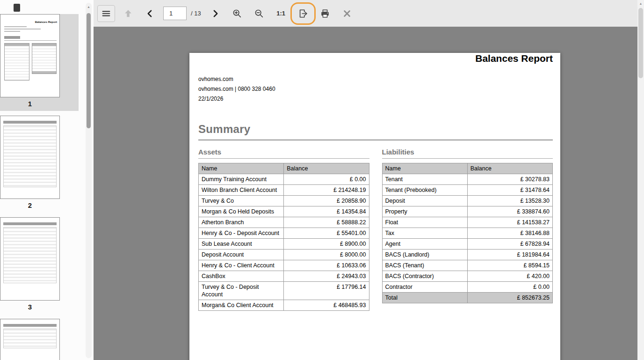 This screenshot has width=644, height=360. I want to click on cell-name: CashBox, so click(241, 276).